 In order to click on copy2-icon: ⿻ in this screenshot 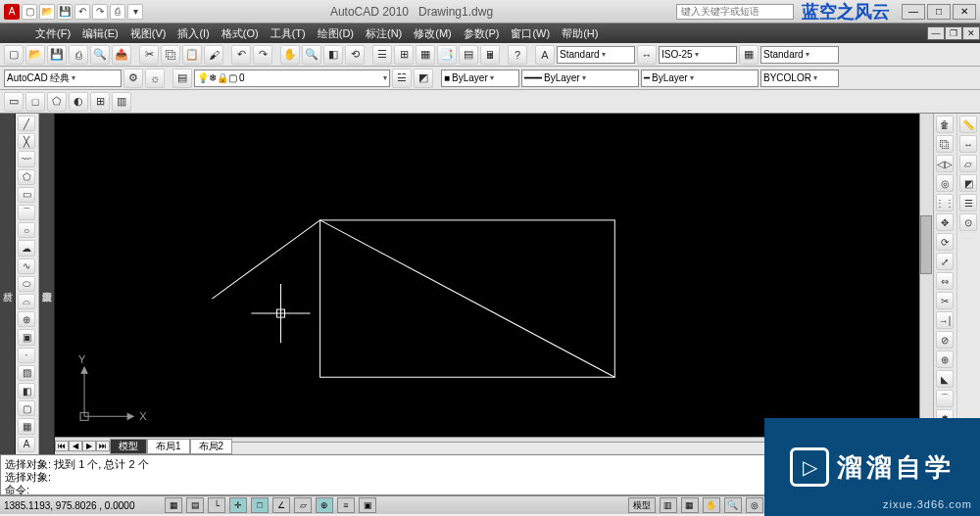, I will do `click(945, 144)`.